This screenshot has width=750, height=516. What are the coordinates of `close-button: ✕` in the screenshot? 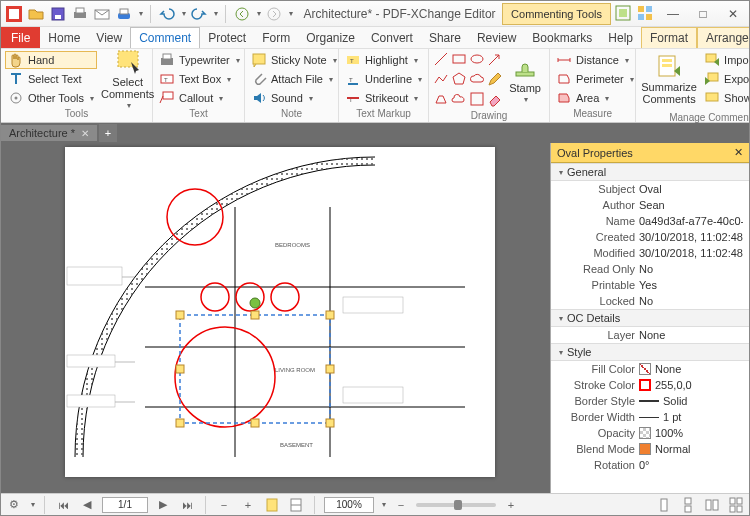 It's located at (733, 14).